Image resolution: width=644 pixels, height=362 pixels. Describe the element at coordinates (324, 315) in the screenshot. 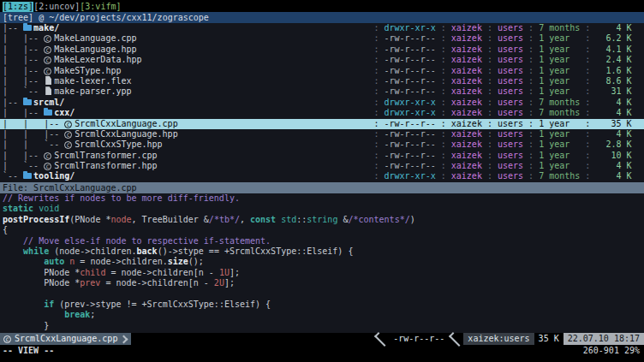

I see `code-line: break;` at that location.